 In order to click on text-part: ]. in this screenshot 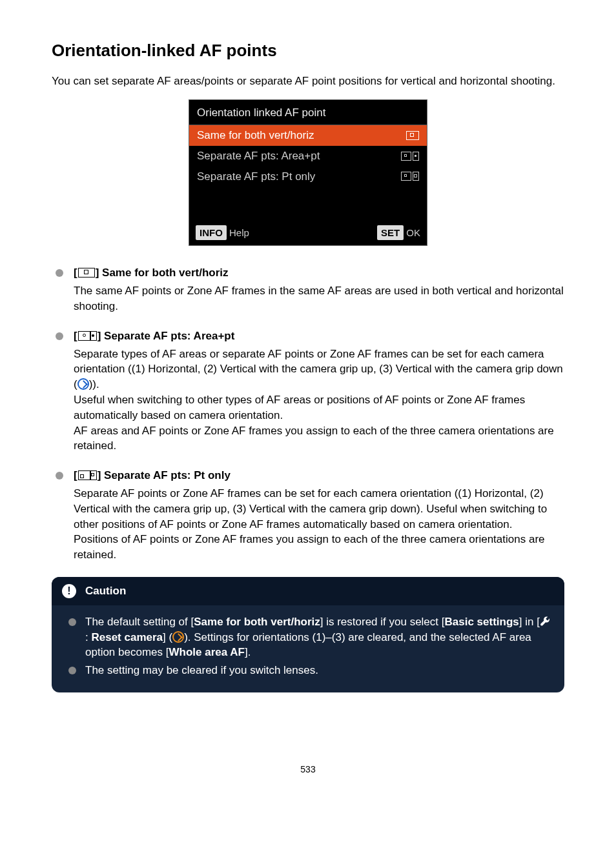, I will do `click(248, 652)`.